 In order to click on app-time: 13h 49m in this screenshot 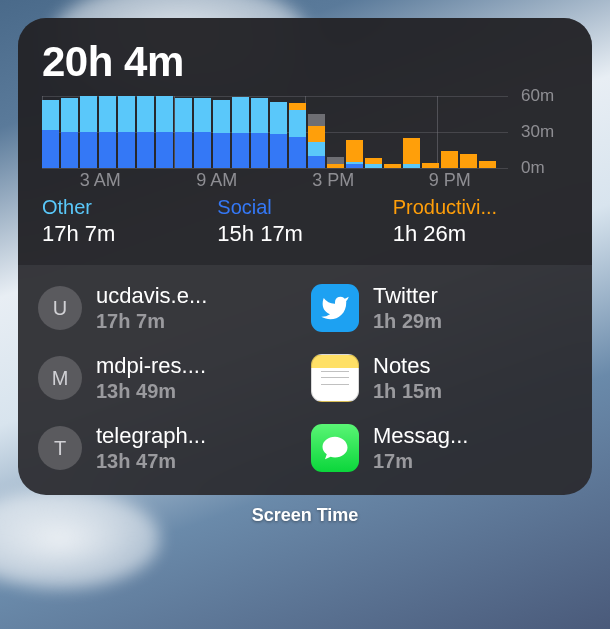, I will do `click(151, 392)`.